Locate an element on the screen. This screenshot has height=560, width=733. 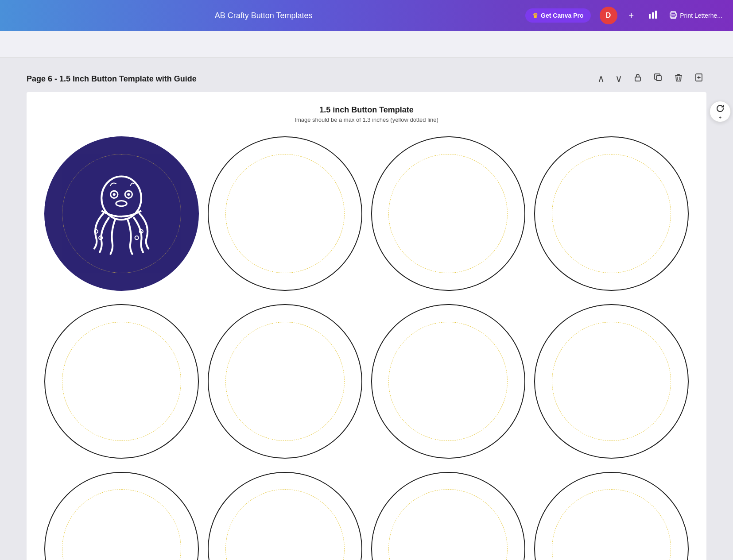
analytics-button is located at coordinates (653, 16).